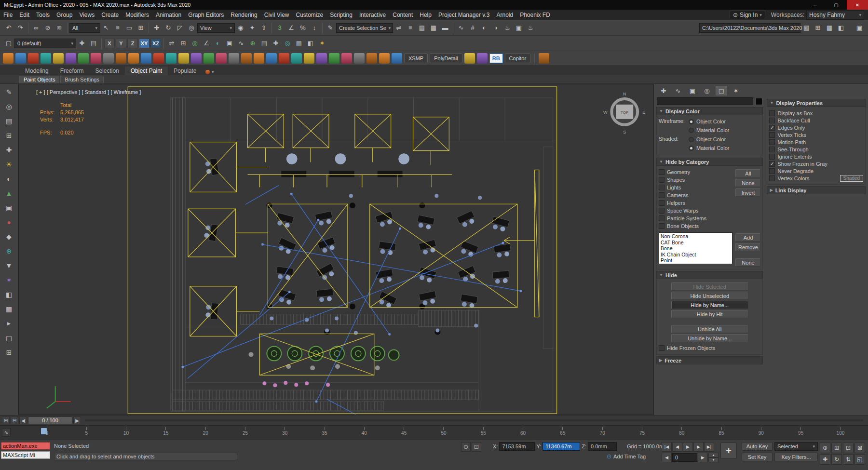 Image resolution: width=868 pixels, height=470 pixels. I want to click on rollout-header-hide: ▼ Hide, so click(710, 275).